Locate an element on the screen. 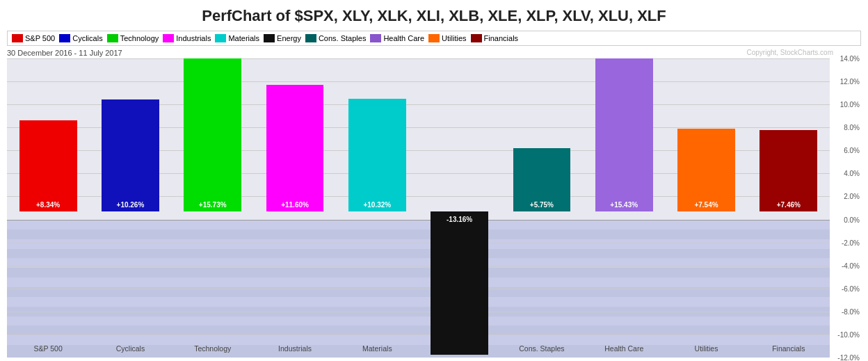  y-tick-label: 8.0% is located at coordinates (851, 128).